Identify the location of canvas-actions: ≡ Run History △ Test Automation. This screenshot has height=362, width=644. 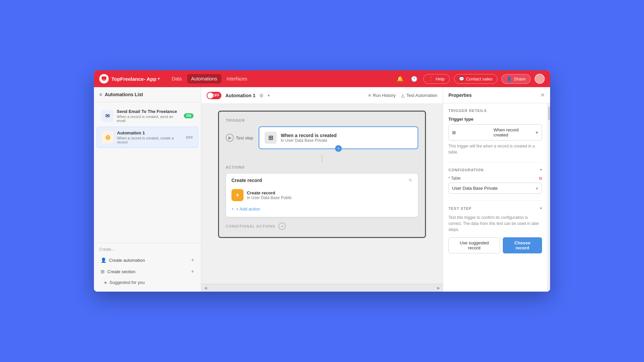
(403, 95).